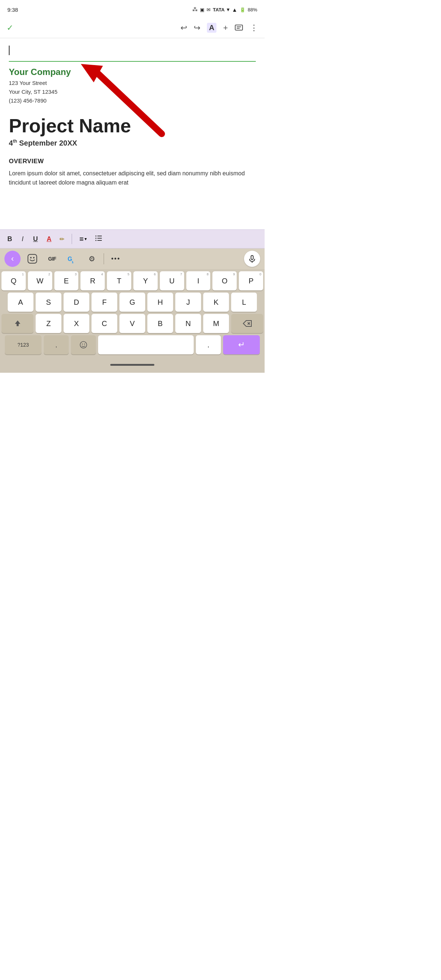 The image size is (441, 980). What do you see at coordinates (92, 259) in the screenshot?
I see `settings-button: ⚙` at bounding box center [92, 259].